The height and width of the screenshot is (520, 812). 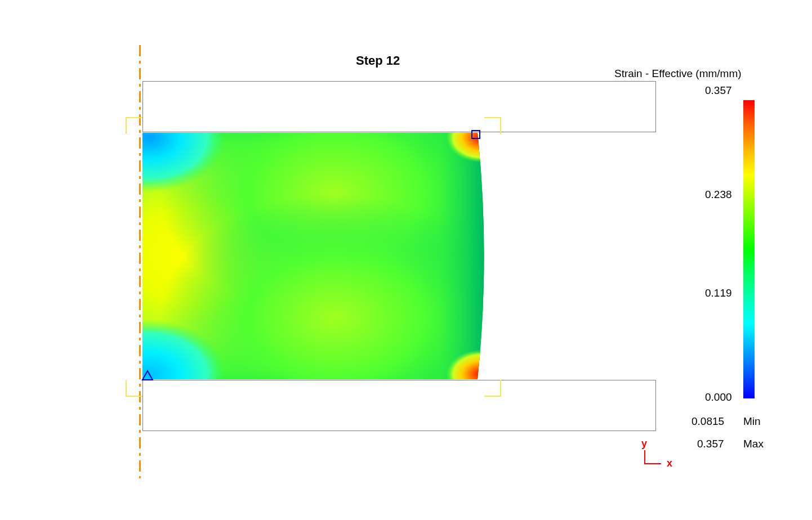 What do you see at coordinates (658, 454) in the screenshot?
I see `coordinate-system-icon: y x` at bounding box center [658, 454].